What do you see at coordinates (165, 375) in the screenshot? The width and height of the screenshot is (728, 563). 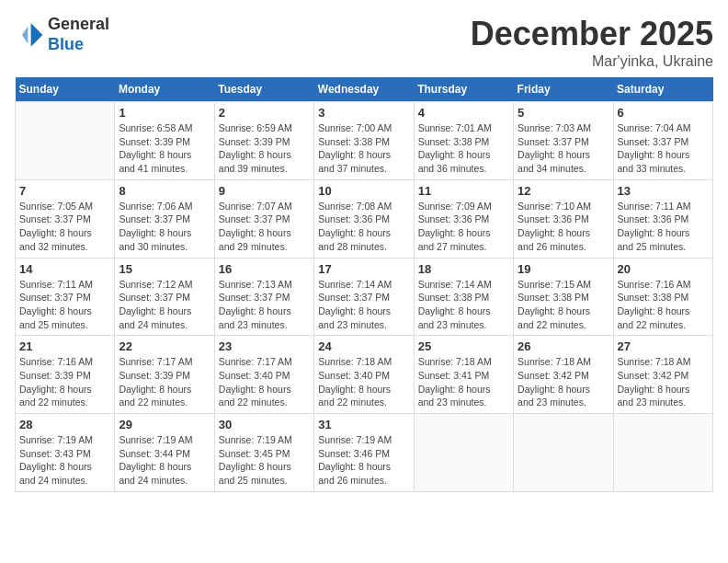 I see `calendar-cell: 22Sunrise: 7:17 AM Sunset: 3:39 PM Dayli…` at bounding box center [165, 375].